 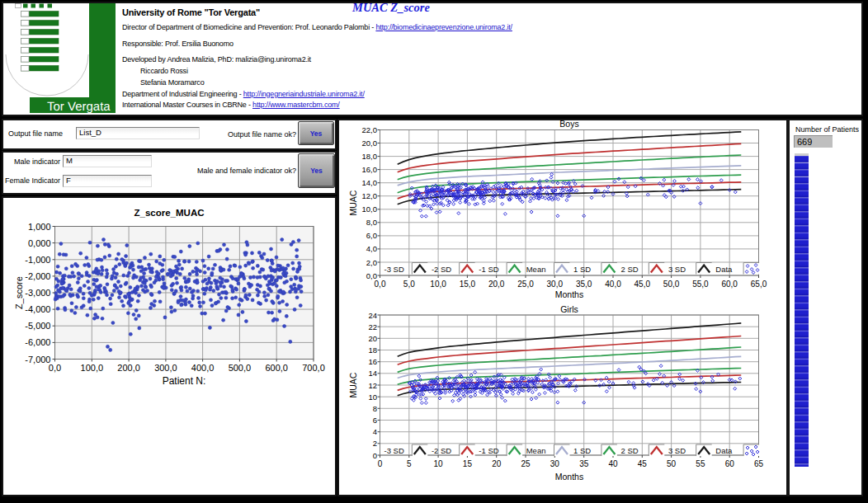 I want to click on svg-text: 25,0, so click(x=526, y=284).